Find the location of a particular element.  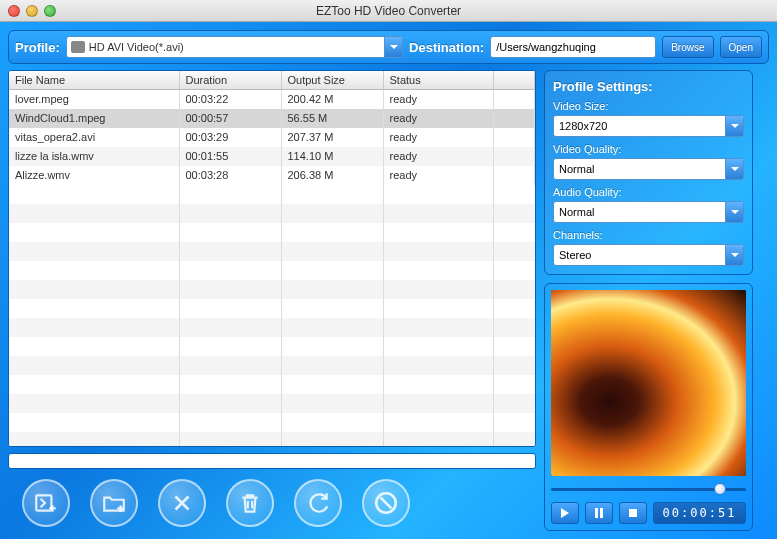

profile-value: HD AVI Video(*.avi) is located at coordinates (136, 47).